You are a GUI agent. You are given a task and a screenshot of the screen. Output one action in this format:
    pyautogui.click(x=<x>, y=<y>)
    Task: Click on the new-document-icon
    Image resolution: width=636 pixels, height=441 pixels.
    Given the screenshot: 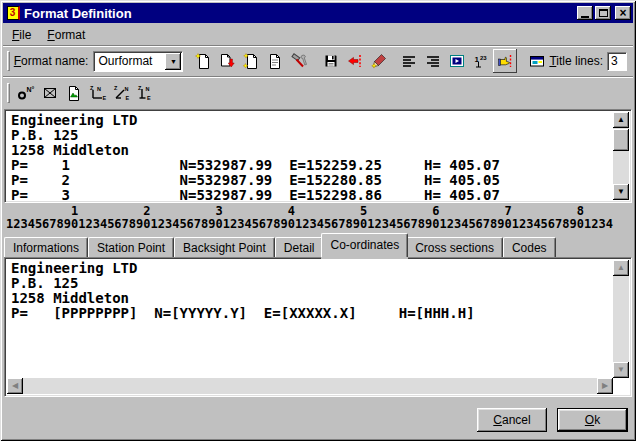 What is the action you would take?
    pyautogui.click(x=203, y=61)
    